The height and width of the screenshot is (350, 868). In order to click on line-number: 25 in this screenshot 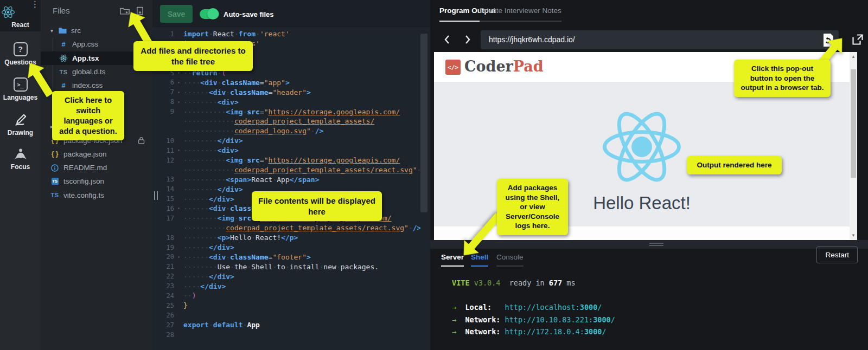, I will do `click(163, 306)`.